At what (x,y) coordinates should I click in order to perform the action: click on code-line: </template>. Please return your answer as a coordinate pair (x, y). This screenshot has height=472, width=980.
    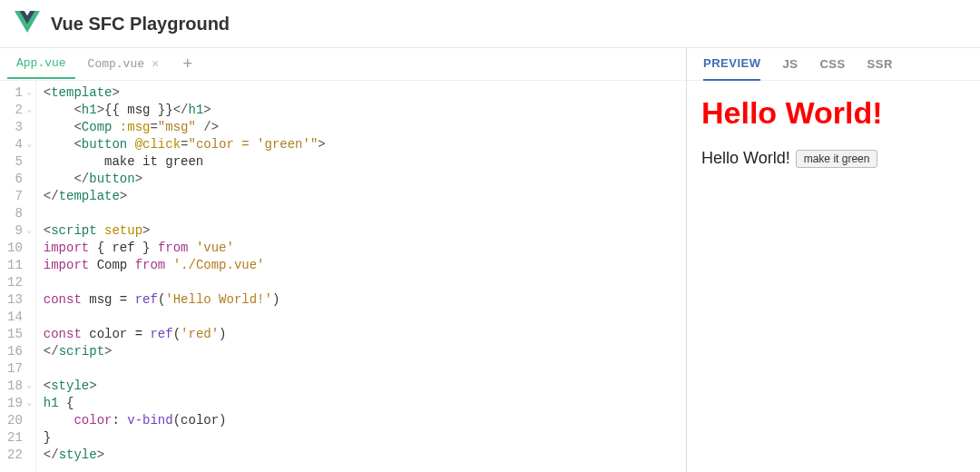
    Looking at the image, I should click on (185, 196).